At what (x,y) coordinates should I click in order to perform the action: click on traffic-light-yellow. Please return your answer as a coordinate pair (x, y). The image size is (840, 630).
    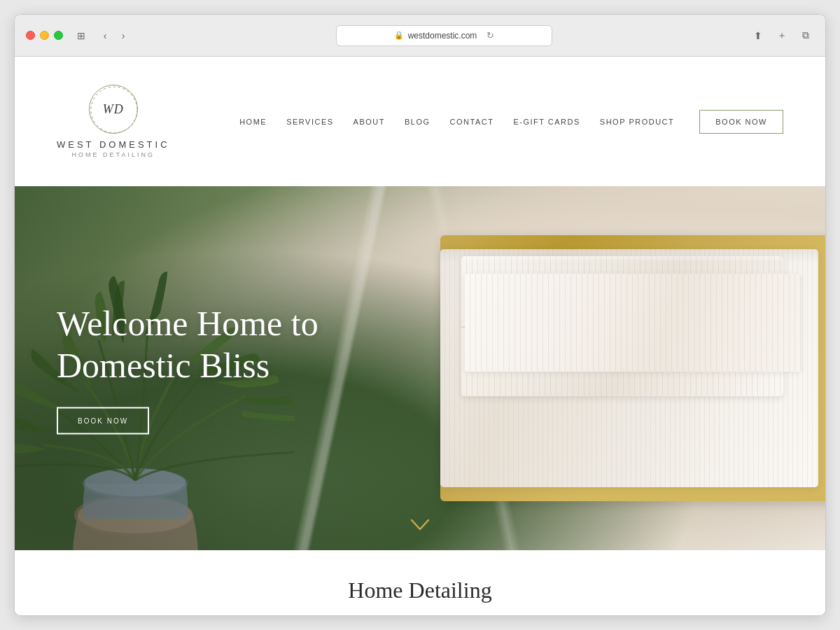
    Looking at the image, I should click on (45, 35).